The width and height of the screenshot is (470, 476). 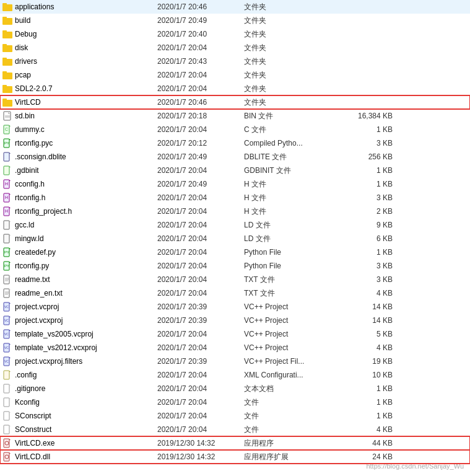 What do you see at coordinates (7, 280) in the screenshot?
I see `txt-icon` at bounding box center [7, 280].